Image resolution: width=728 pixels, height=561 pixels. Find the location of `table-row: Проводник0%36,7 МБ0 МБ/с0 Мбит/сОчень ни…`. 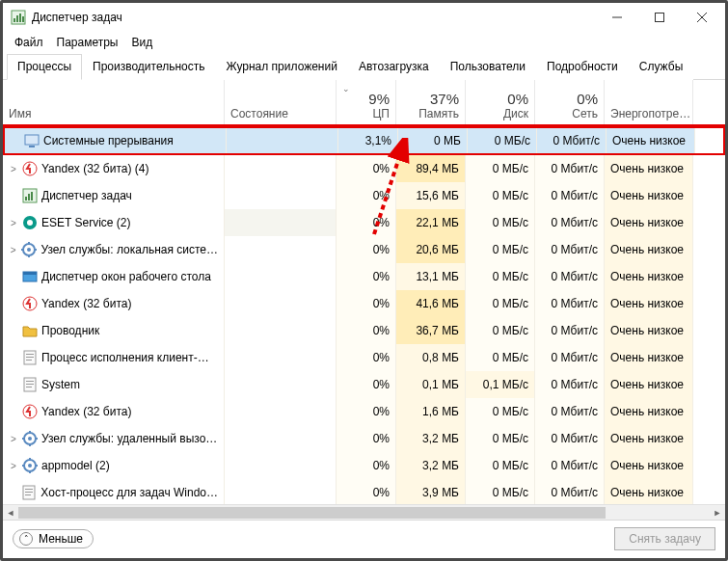

table-row: Проводник0%36,7 МБ0 МБ/с0 Мбит/сОчень ни… is located at coordinates (364, 331).